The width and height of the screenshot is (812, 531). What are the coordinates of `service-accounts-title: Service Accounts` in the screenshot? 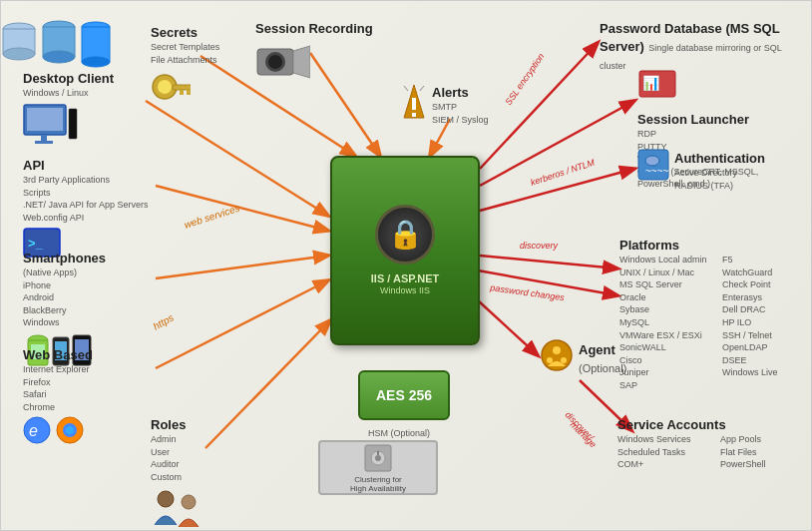 It's located at (672, 425).